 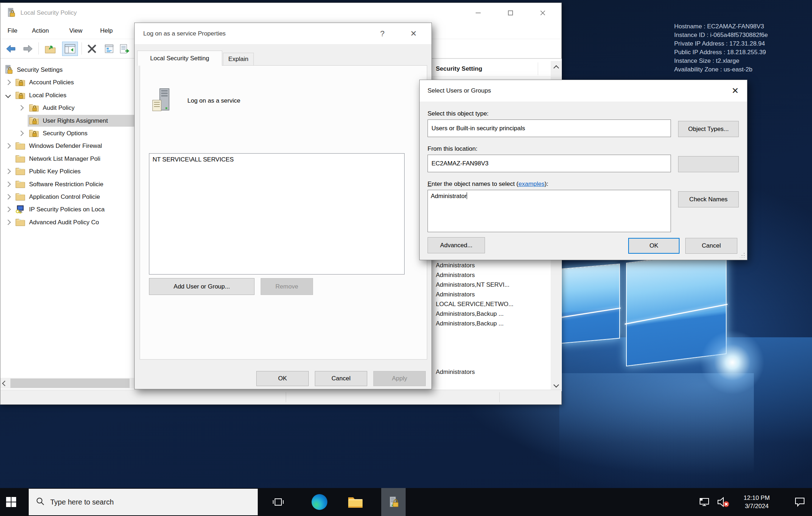 I want to click on column-header-security-setting: Security Setting, so click(x=459, y=69).